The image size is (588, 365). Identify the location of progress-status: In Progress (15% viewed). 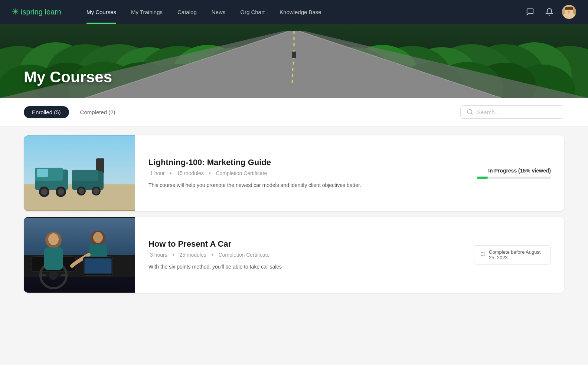
(514, 173).